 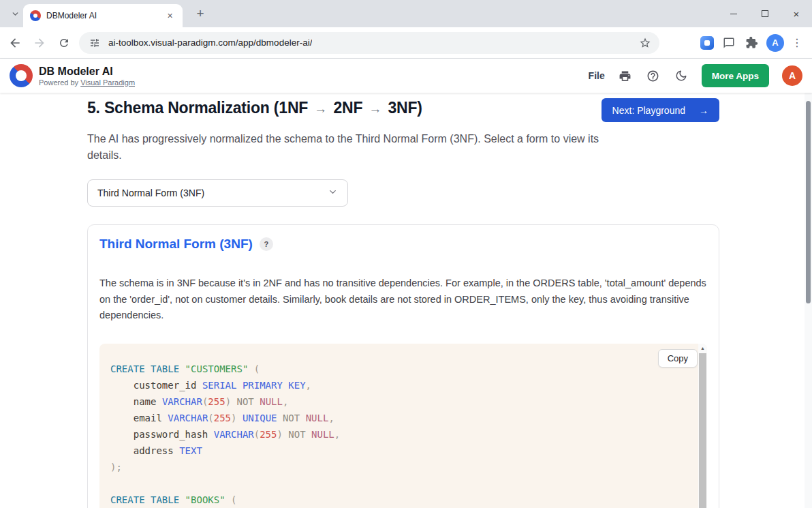 What do you see at coordinates (653, 76) in the screenshot?
I see `help-icon` at bounding box center [653, 76].